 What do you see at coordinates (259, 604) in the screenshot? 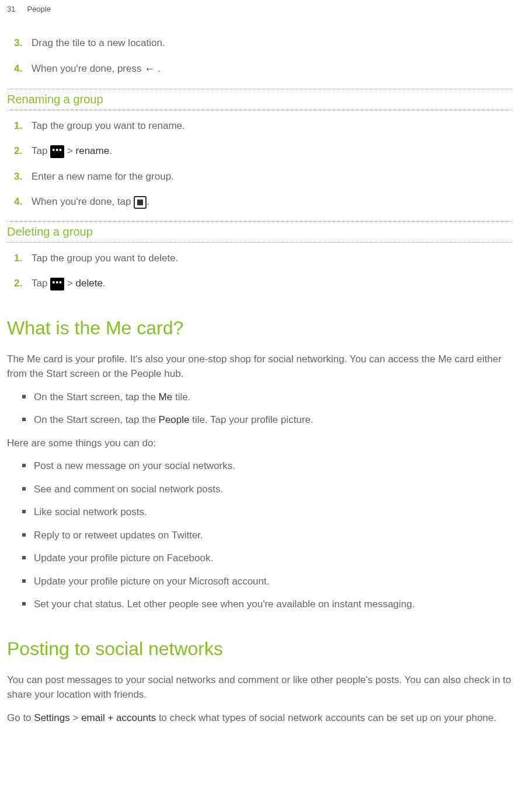
I see `list-item: Set your chat status. Let other people s…` at bounding box center [259, 604].